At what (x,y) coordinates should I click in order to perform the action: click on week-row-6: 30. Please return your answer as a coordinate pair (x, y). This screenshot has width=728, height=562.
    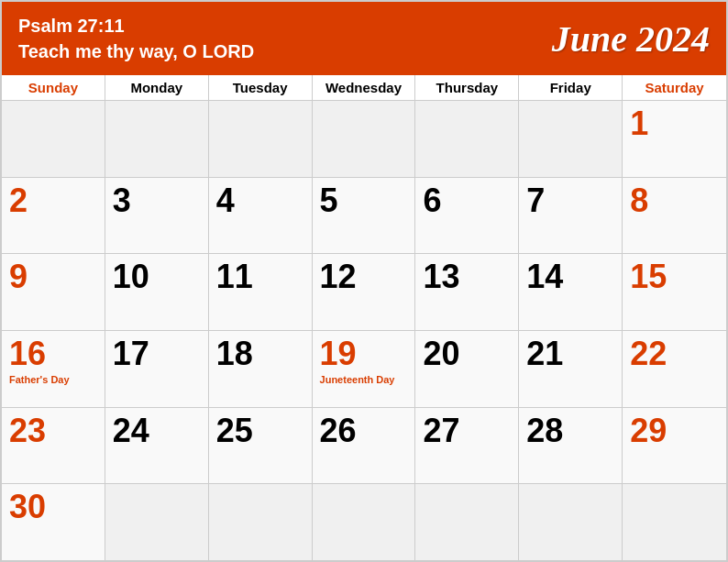
    Looking at the image, I should click on (364, 523).